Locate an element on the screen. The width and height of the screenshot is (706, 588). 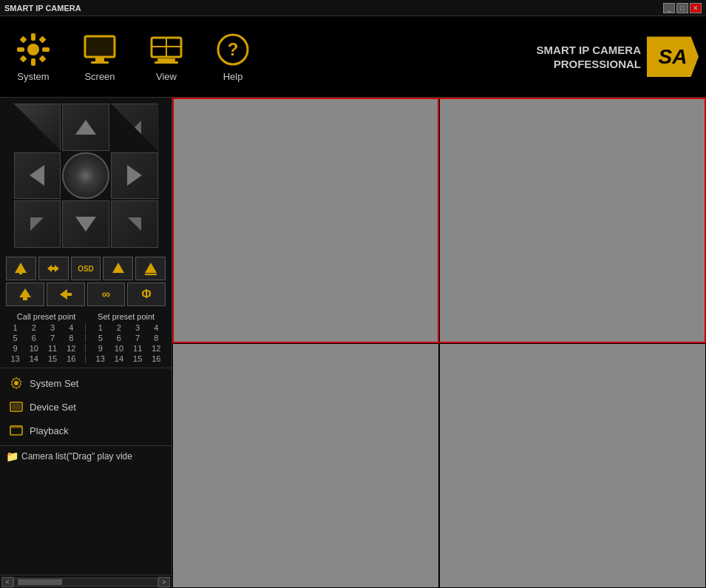
close-button: ✕ is located at coordinates (696, 8).